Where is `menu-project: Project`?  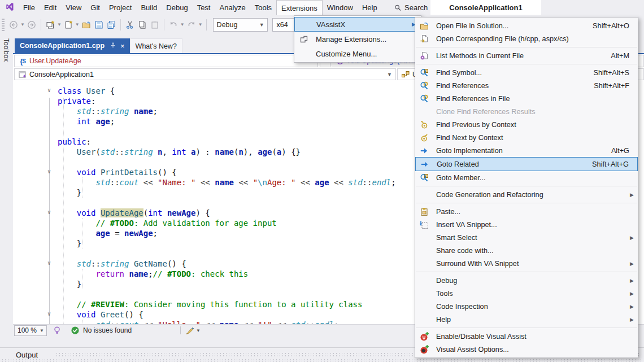
menu-project: Project is located at coordinates (120, 8).